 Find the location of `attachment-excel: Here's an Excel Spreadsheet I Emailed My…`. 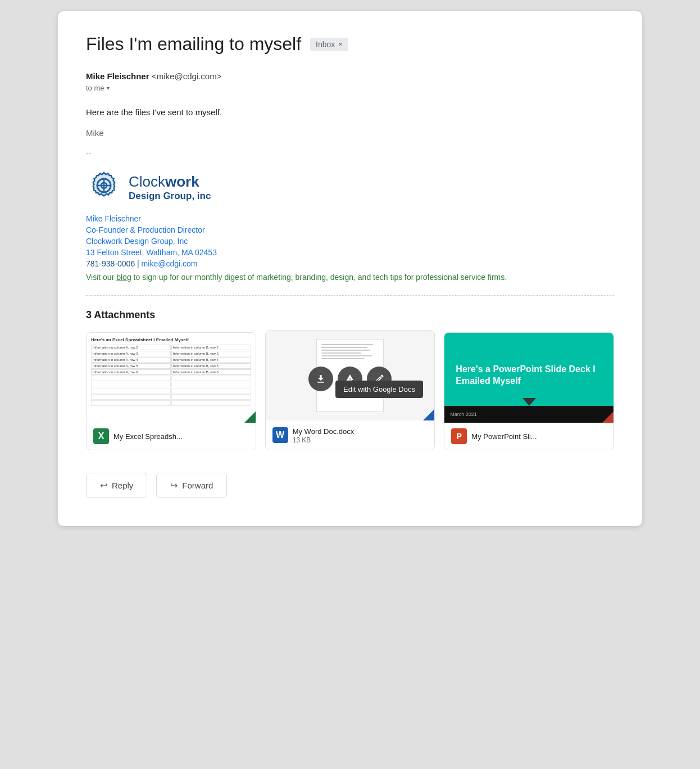

attachment-excel: Here's an Excel Spreadsheet I Emailed My… is located at coordinates (171, 391).